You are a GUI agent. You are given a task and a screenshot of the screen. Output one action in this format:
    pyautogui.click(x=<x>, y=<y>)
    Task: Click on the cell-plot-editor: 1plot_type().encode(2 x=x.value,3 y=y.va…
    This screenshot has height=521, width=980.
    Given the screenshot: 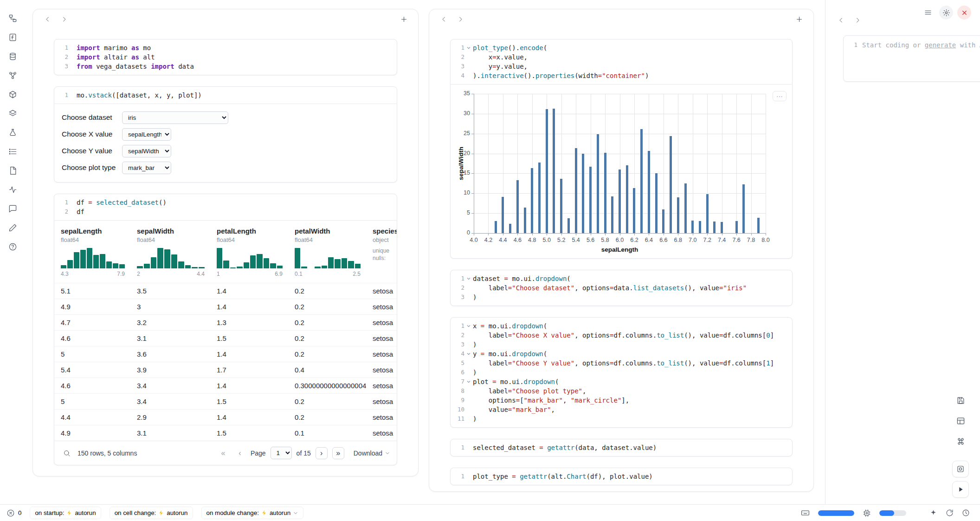 What is the action you would take?
    pyautogui.click(x=621, y=62)
    